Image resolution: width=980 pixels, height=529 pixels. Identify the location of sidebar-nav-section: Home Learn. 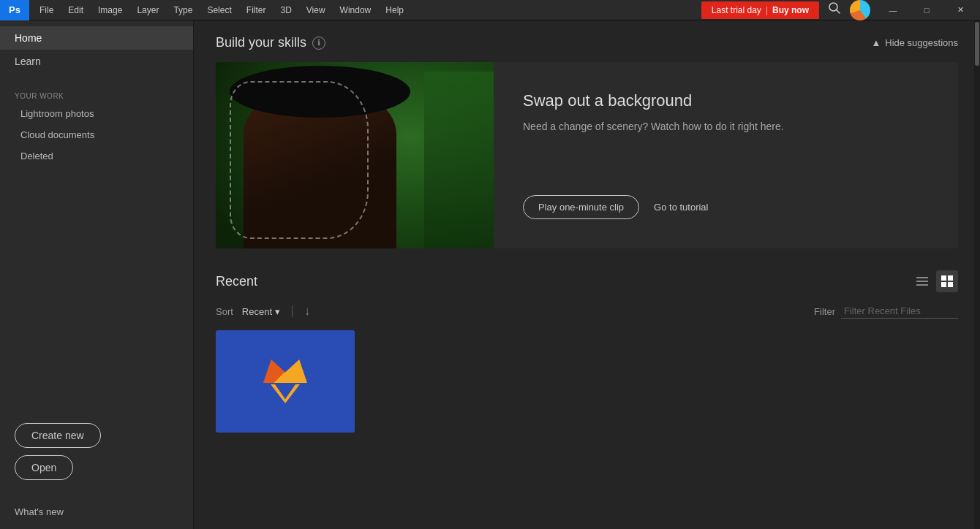
(97, 50).